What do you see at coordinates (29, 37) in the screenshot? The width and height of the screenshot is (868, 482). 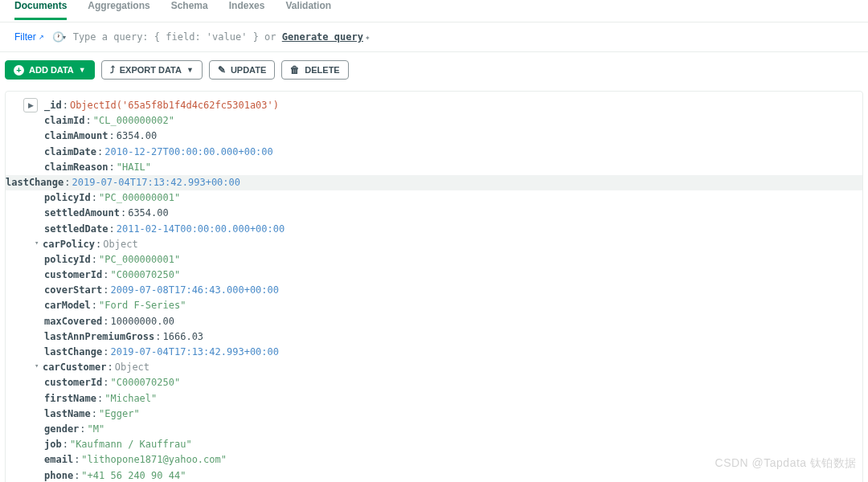 I see `filter-link: Filter↗` at bounding box center [29, 37].